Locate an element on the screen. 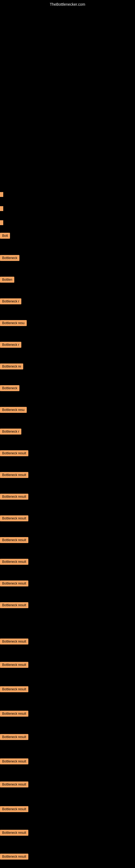  result-item-r1: Bott is located at coordinates (5, 237).